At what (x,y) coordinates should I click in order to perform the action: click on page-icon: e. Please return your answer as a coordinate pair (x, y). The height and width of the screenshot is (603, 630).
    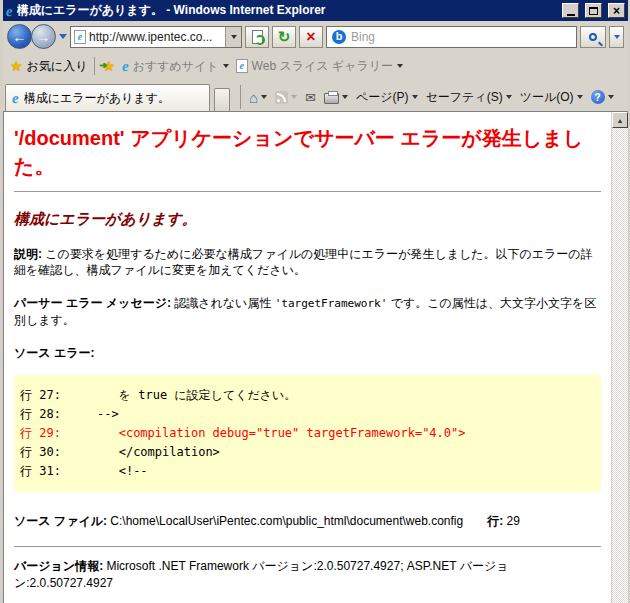
    Looking at the image, I should click on (80, 37).